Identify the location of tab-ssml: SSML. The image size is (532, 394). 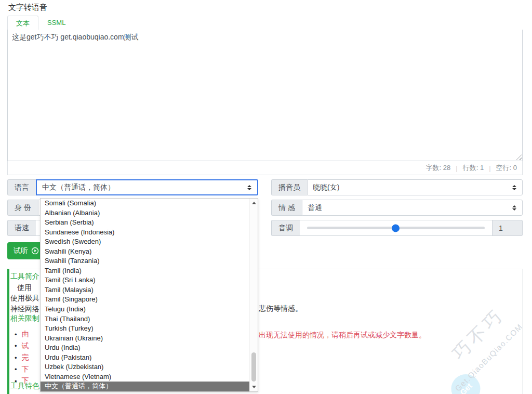
(56, 23).